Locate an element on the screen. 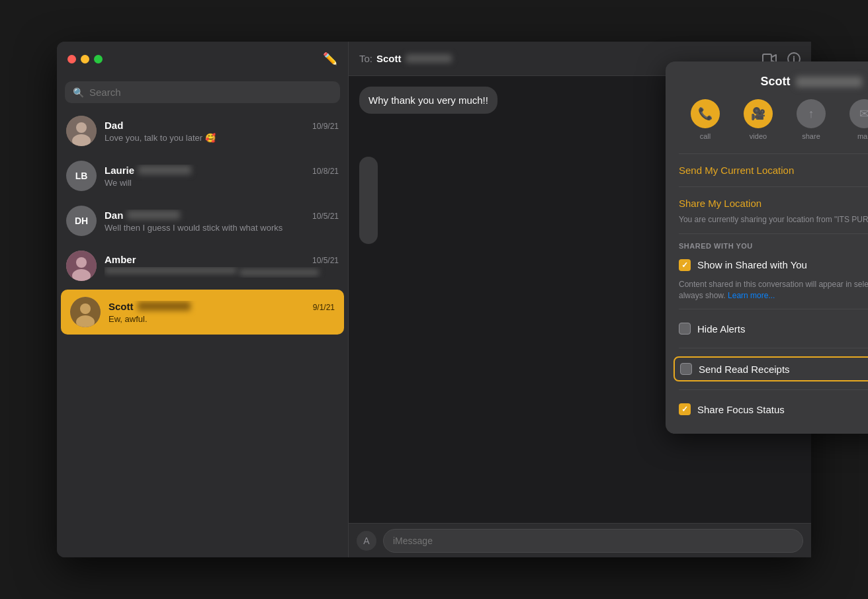 The image size is (868, 599). conversation-name: Scott is located at coordinates (150, 307).